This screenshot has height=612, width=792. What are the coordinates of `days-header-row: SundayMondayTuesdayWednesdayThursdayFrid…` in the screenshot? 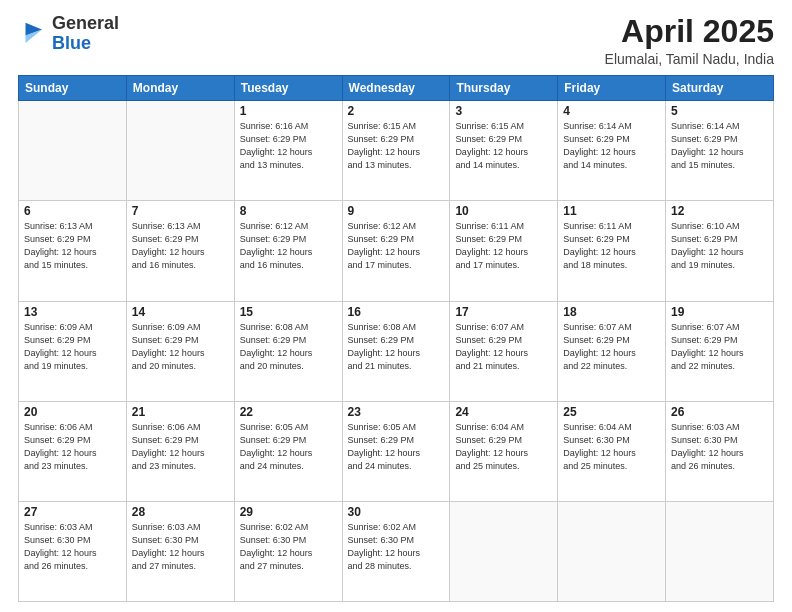 It's located at (396, 88).